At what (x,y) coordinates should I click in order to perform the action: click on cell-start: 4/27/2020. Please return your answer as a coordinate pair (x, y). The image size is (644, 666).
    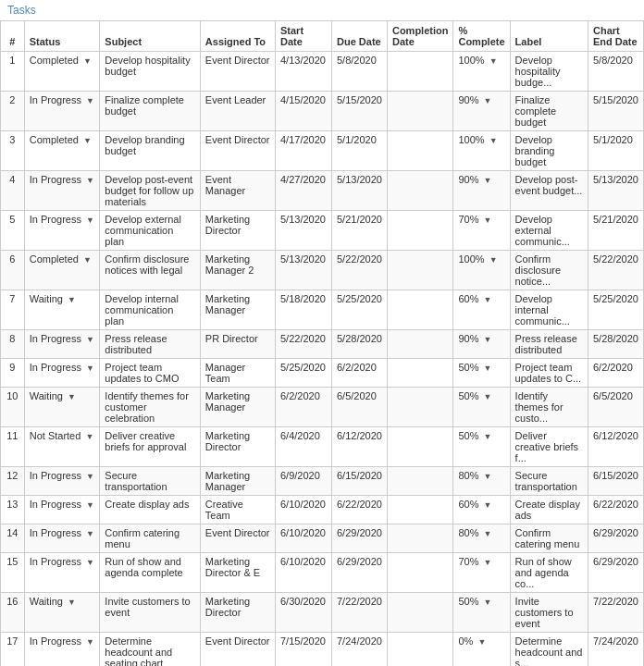
    Looking at the image, I should click on (303, 191).